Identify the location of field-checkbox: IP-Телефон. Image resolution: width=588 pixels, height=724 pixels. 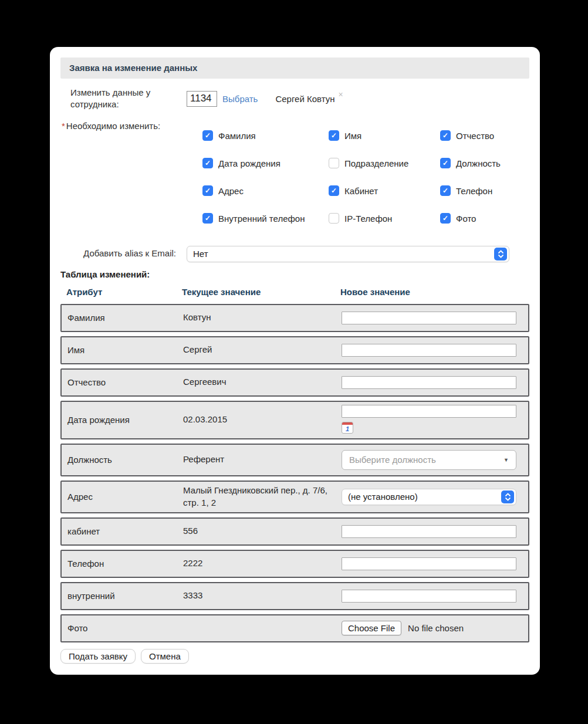
(384, 218).